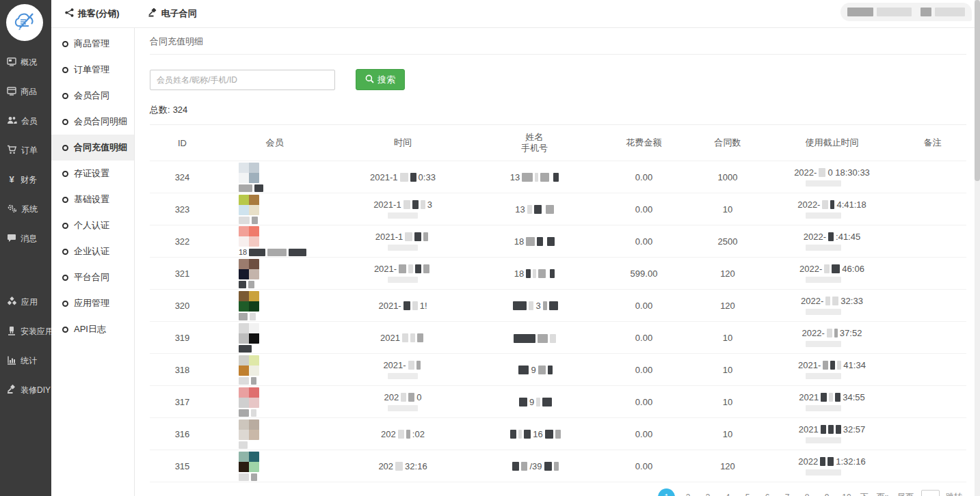 The width and height of the screenshot is (980, 496). Describe the element at coordinates (906, 12) in the screenshot. I see `user-info-redacted` at that location.